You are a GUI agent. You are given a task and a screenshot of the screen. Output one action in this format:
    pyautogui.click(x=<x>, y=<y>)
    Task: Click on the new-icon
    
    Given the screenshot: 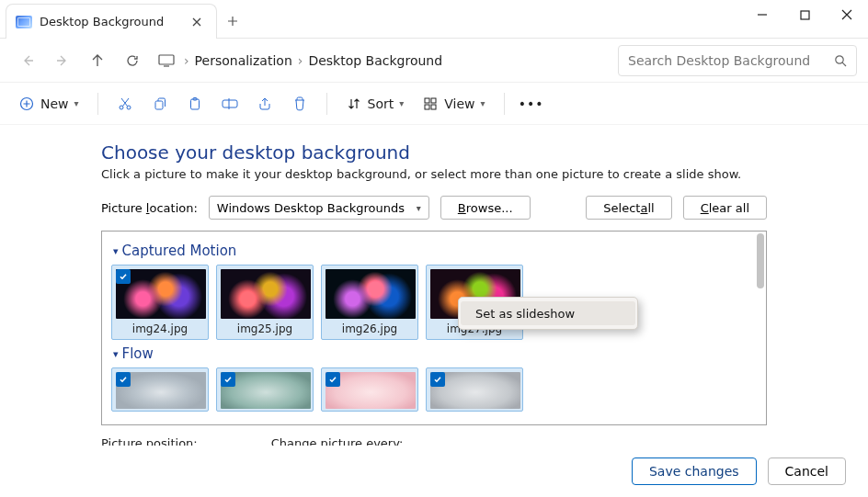 What is the action you would take?
    pyautogui.click(x=27, y=104)
    